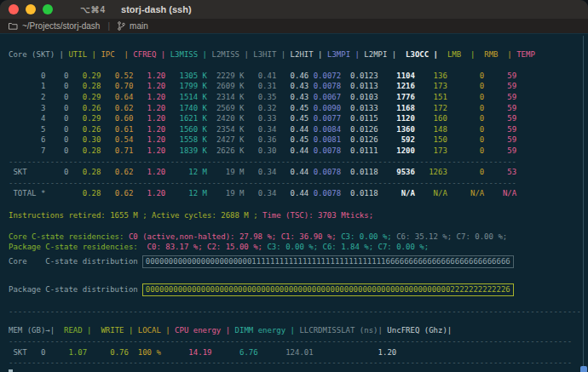 The width and height of the screenshot is (588, 372). What do you see at coordinates (298, 152) in the screenshot?
I see `terminal-line: 7 0 0.28 0.71 1.20 1839 K 2626 K 0.30 0.…` at bounding box center [298, 152].